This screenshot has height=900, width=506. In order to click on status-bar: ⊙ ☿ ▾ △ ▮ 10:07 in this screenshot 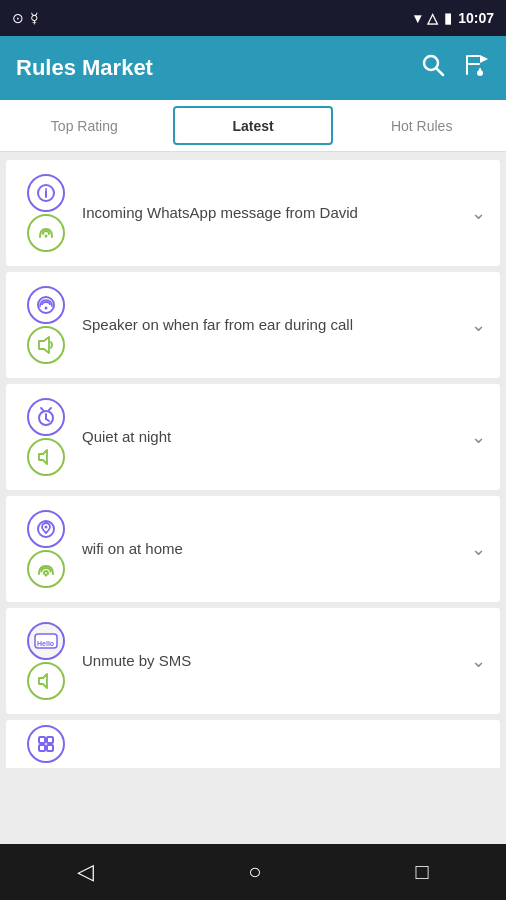, I will do `click(253, 18)`.